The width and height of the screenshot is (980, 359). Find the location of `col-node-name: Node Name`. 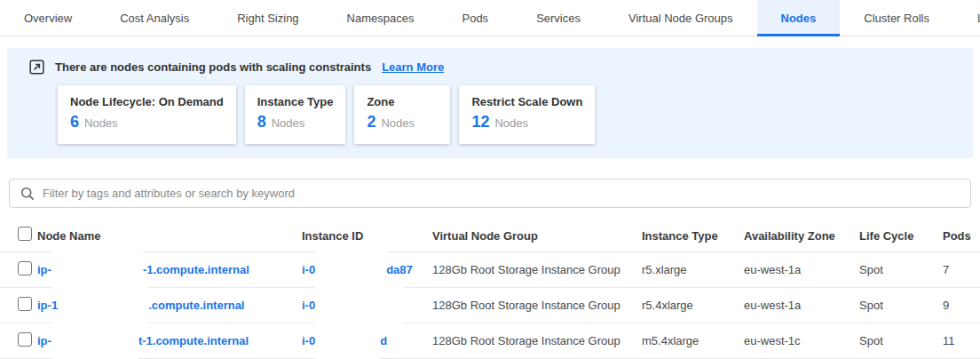

col-node-name: Node Name is located at coordinates (170, 236).